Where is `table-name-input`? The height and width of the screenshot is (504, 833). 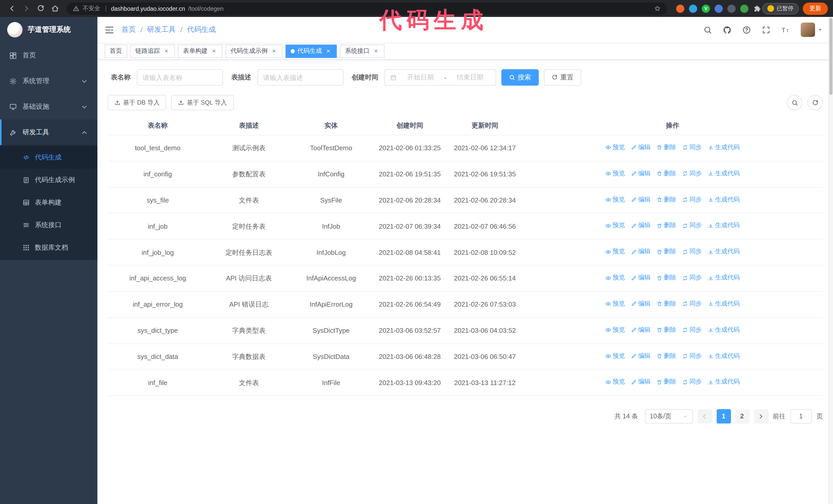 table-name-input is located at coordinates (180, 77).